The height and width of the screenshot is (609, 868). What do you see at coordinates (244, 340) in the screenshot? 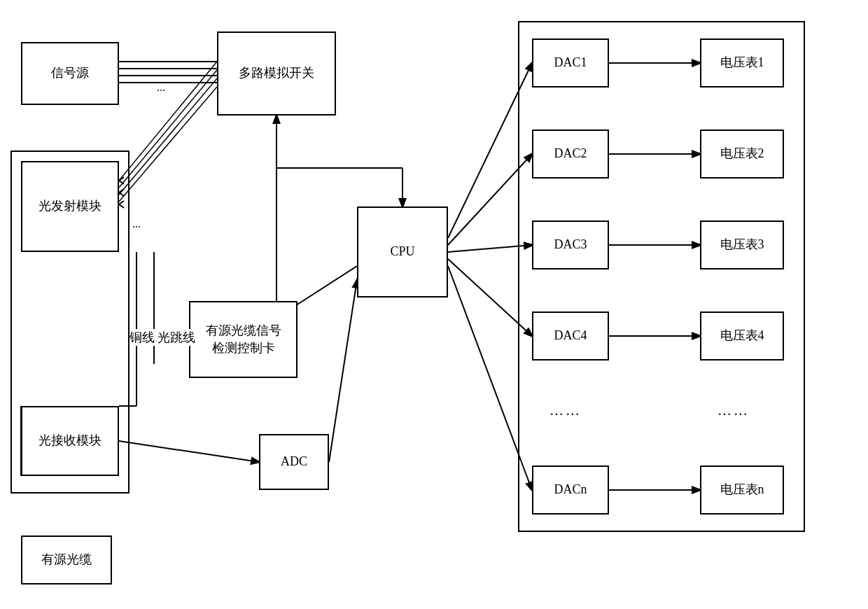
I see `active-cable-card-box: 有源光缆信号检测控制卡` at bounding box center [244, 340].